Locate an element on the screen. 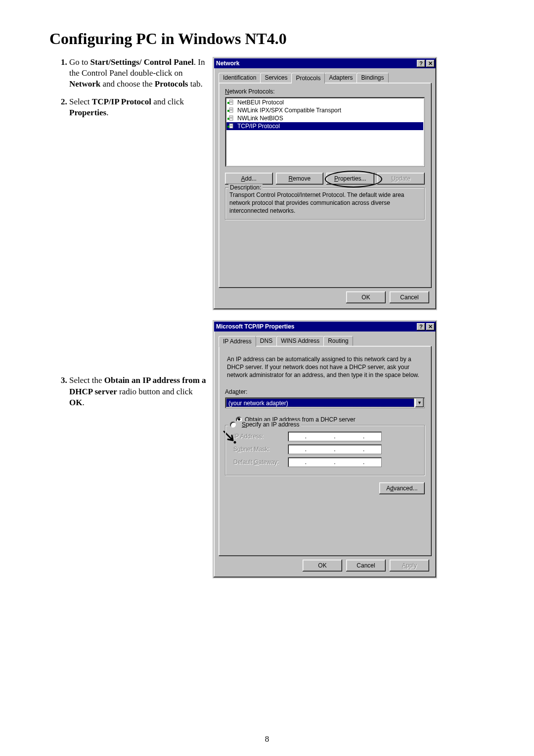 This screenshot has width=534, height=756. properties-button: Properties... is located at coordinates (350, 179).